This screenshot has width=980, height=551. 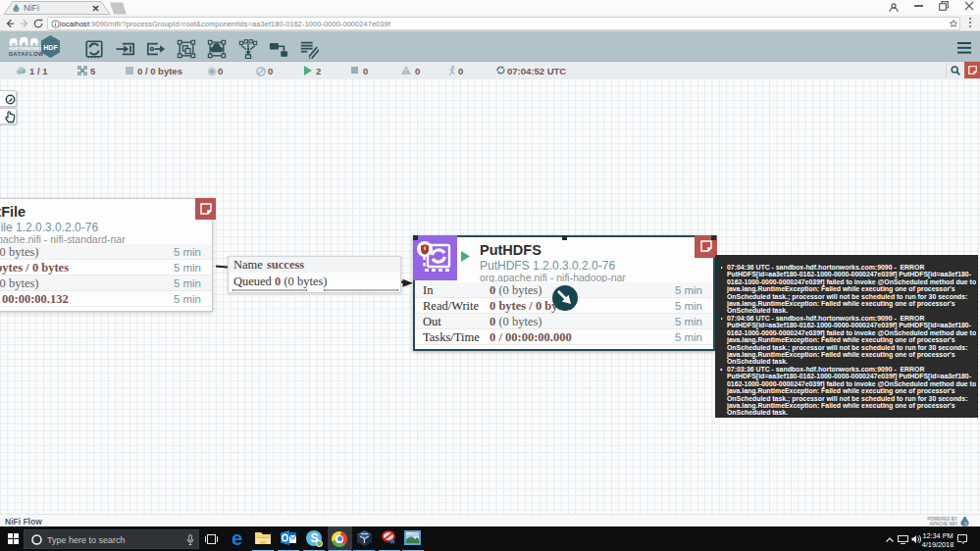 What do you see at coordinates (51, 47) in the screenshot?
I see `svg-text: HDF` at bounding box center [51, 47].